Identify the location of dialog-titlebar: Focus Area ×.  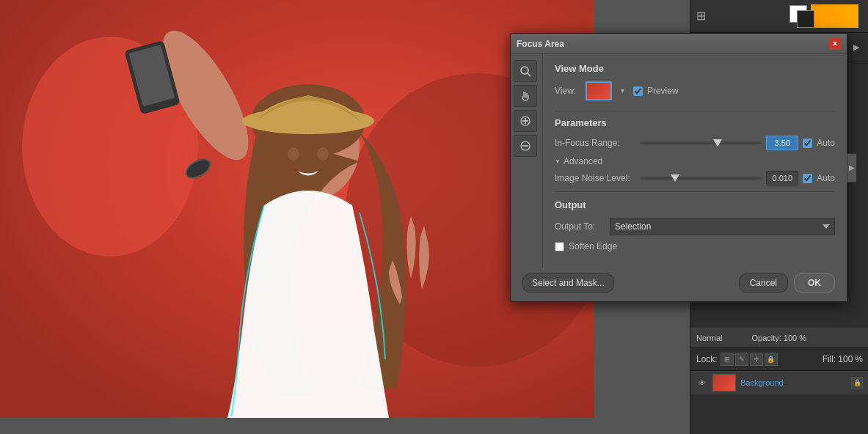
(679, 44).